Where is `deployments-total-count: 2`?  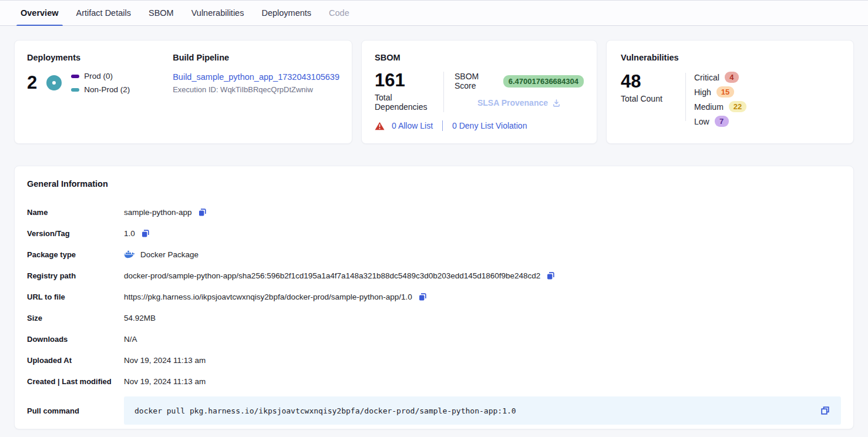
deployments-total-count: 2 is located at coordinates (32, 83).